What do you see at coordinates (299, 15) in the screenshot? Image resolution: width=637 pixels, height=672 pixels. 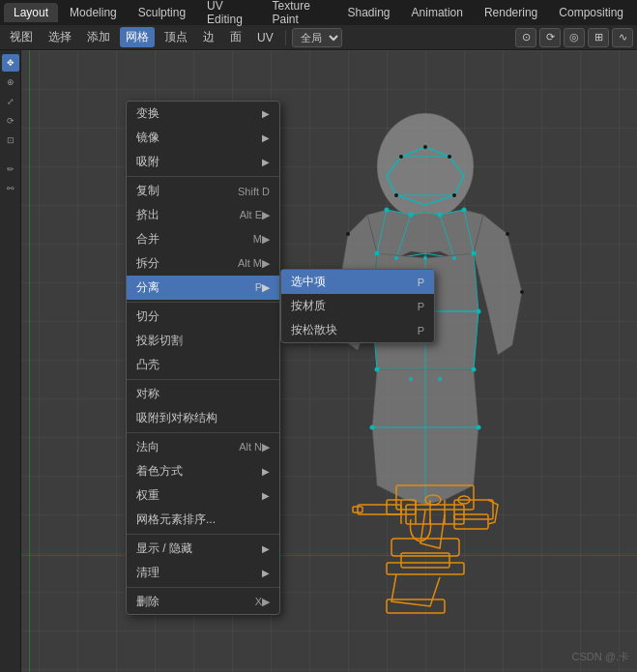 I see `tab-texture-paint: Texture Paint` at bounding box center [299, 15].